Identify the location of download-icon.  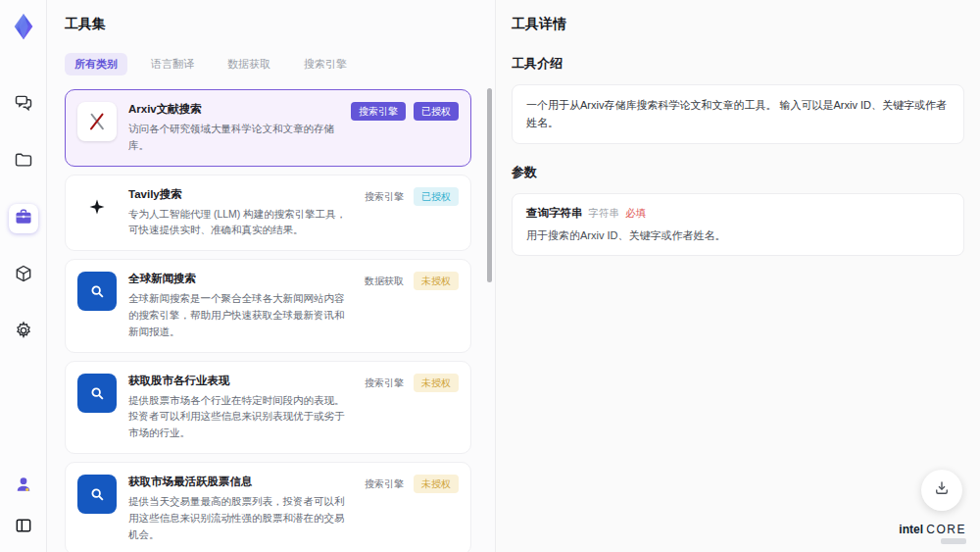
(942, 490).